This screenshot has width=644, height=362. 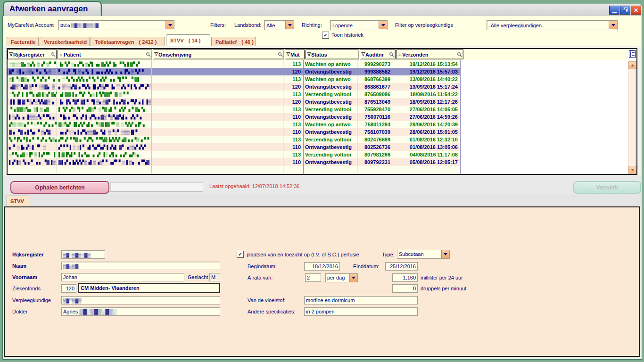 I want to click on table-row: ▌▞▐▒▝▖▖▘▗ ▖ ▝▓▐▒▓▌▞▗▐▞▞▞▒▗▌▒▗▒▘▘▗▞▘▘░ ▌▒…, so click(x=234, y=162).